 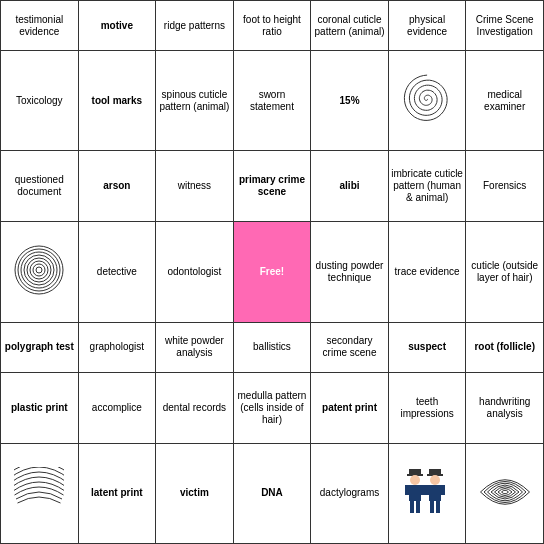 What do you see at coordinates (350, 26) in the screenshot?
I see `cell-0-4: coronal cuticle pattern (animal)` at bounding box center [350, 26].